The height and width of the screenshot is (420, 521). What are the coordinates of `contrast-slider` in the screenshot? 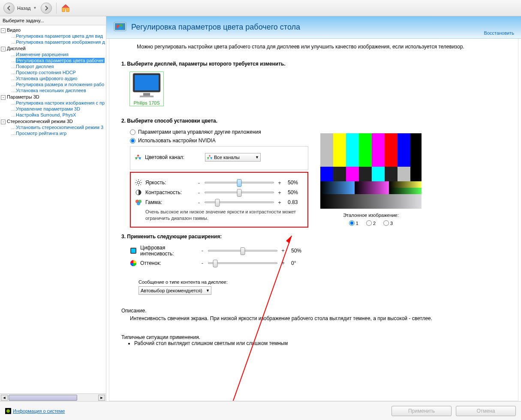 It's located at (239, 192).